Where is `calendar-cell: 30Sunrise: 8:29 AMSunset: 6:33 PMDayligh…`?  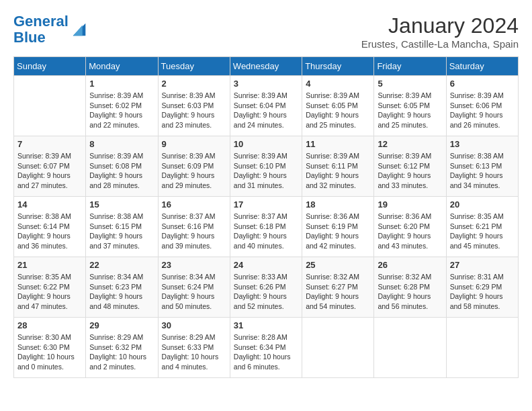 calendar-cell: 30Sunrise: 8:29 AMSunset: 6:33 PMDayligh… is located at coordinates (193, 348).